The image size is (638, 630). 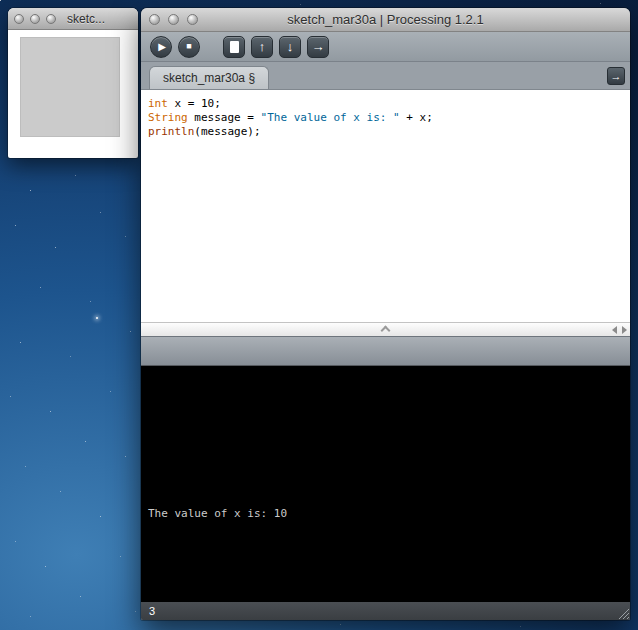 I want to click on bright-star, so click(x=97, y=318).